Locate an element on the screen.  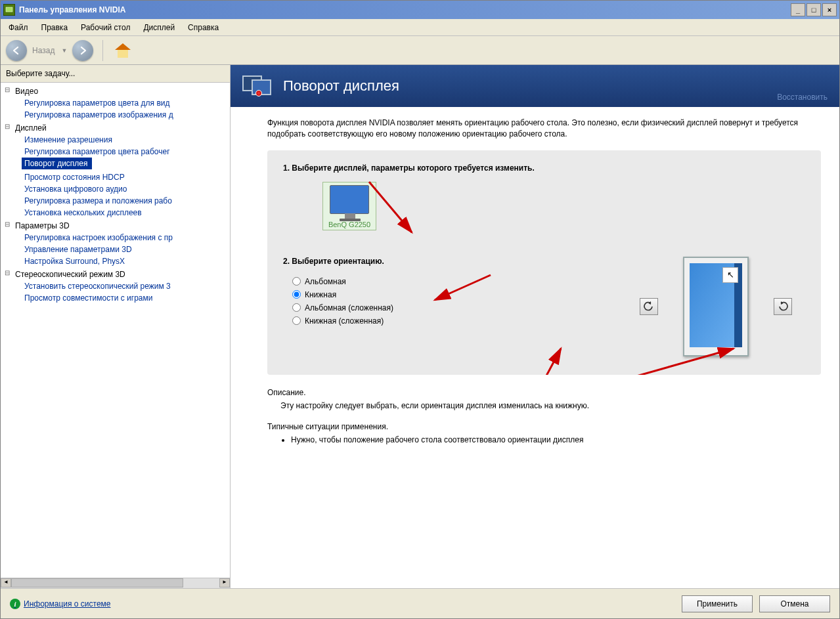
tree-item: Регулировка параметров изображения д is located at coordinates (126, 115).